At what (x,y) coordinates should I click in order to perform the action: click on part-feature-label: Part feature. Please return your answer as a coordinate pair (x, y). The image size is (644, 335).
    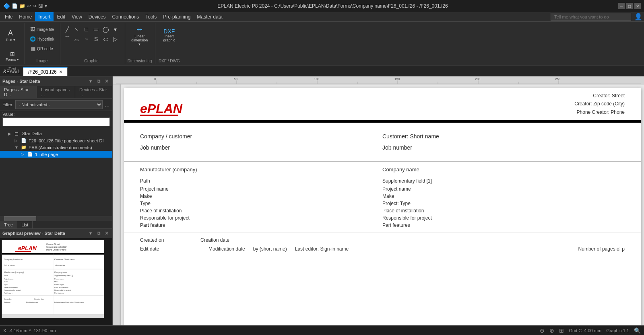
    Looking at the image, I should click on (261, 225).